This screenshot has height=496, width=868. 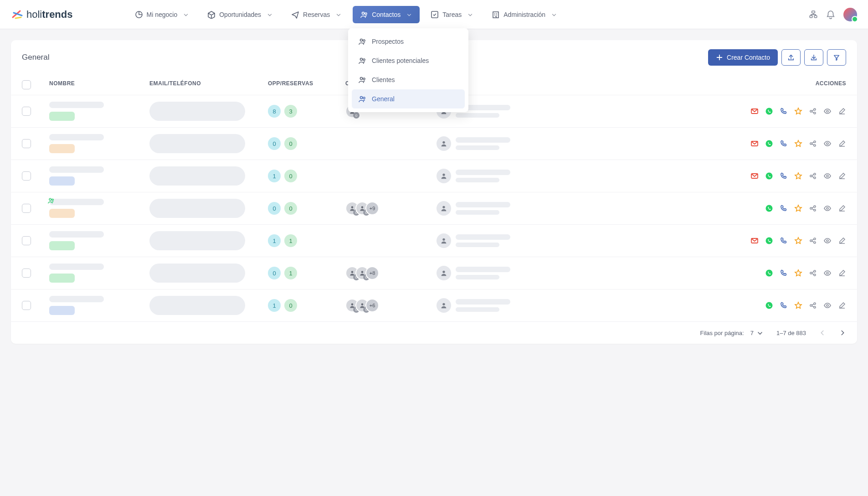 I want to click on nav-tareas: Tareas, so click(x=452, y=15).